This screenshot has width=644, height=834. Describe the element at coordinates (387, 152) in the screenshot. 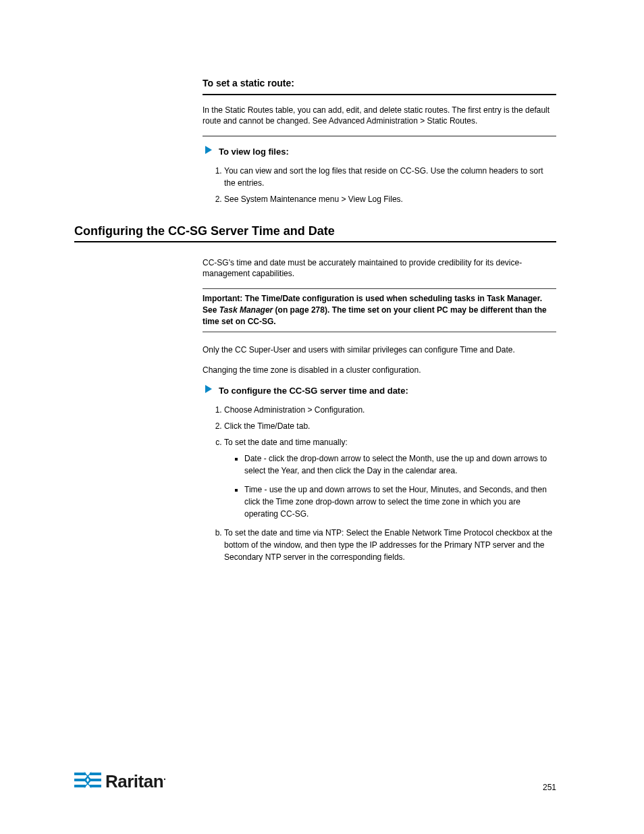

I see `proc-label-view-logs: To view log files:` at that location.